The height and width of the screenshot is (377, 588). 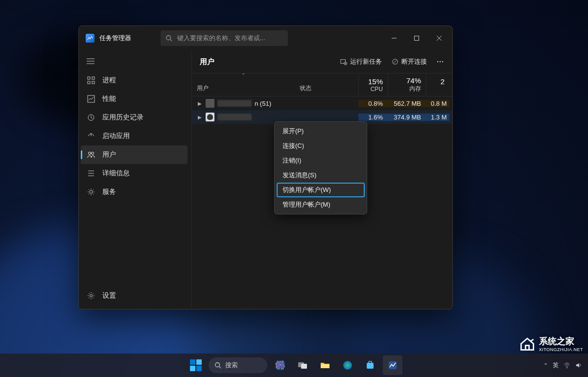 I want to click on run-task-icon, so click(x=344, y=62).